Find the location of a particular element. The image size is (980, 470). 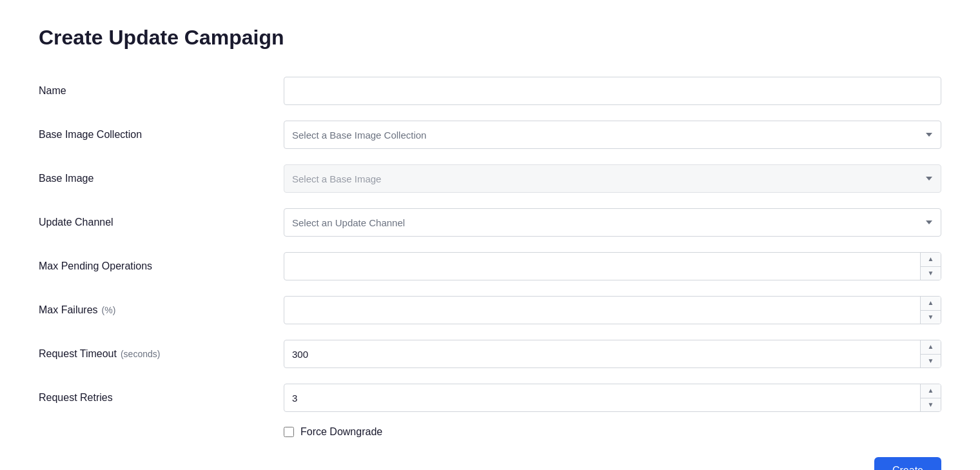

max-failures-increment: ▲ is located at coordinates (931, 304).